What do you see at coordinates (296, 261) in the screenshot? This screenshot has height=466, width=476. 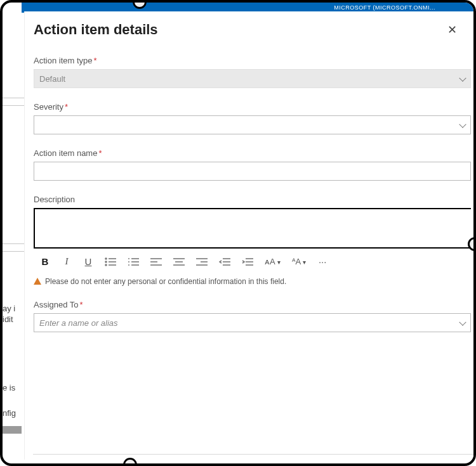 I see `font-size-icon: ᴬA` at bounding box center [296, 261].